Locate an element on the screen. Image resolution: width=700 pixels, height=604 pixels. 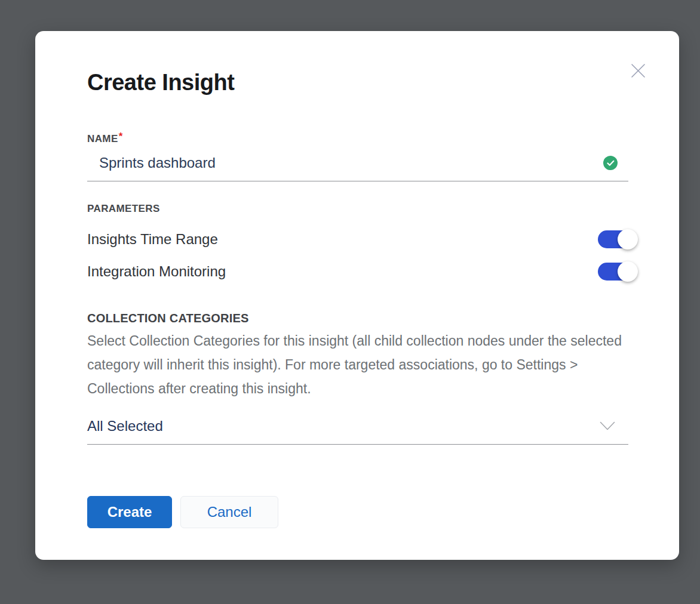
parameter-row-insights-time-range: Insights Time Range is located at coordinates (358, 239).